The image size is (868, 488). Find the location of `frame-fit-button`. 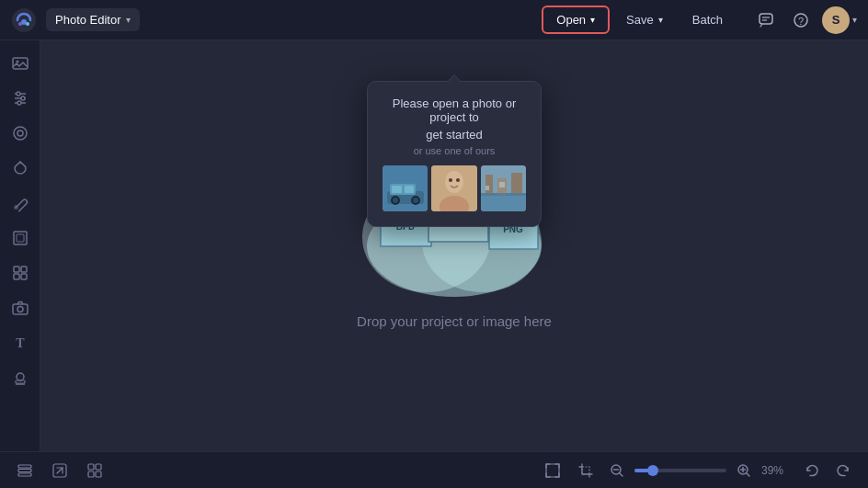

frame-fit-button is located at coordinates (553, 471).